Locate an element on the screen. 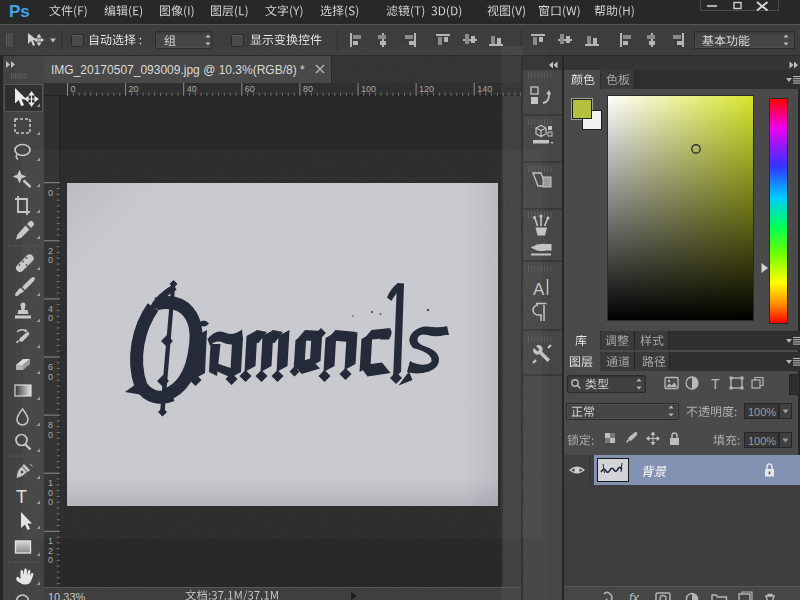  svg-text: fx is located at coordinates (634, 595).